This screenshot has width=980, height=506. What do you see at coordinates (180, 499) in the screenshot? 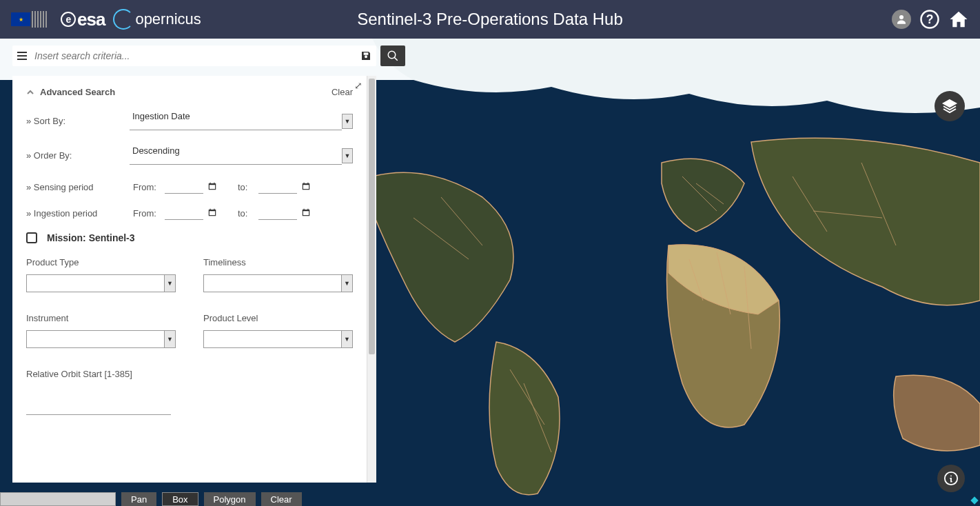
I see `box-tool-button: Box` at bounding box center [180, 499].